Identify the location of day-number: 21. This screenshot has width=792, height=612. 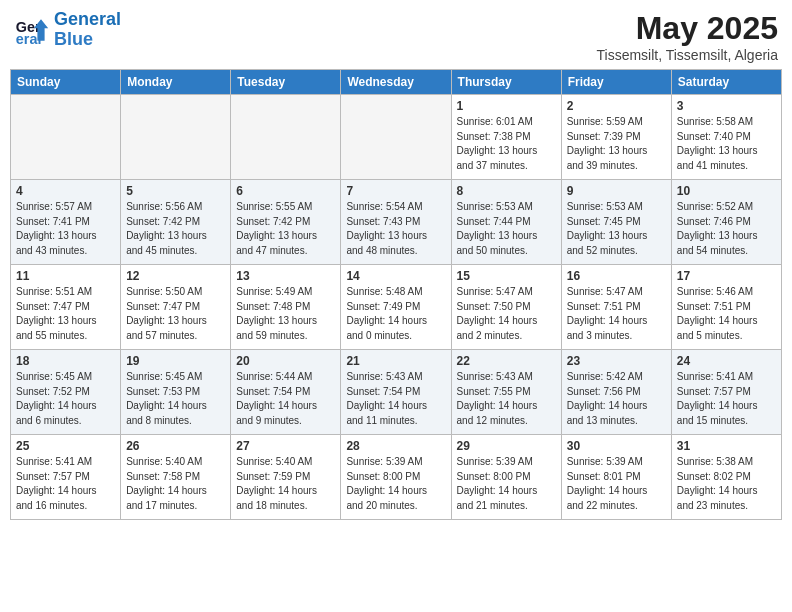
(396, 361).